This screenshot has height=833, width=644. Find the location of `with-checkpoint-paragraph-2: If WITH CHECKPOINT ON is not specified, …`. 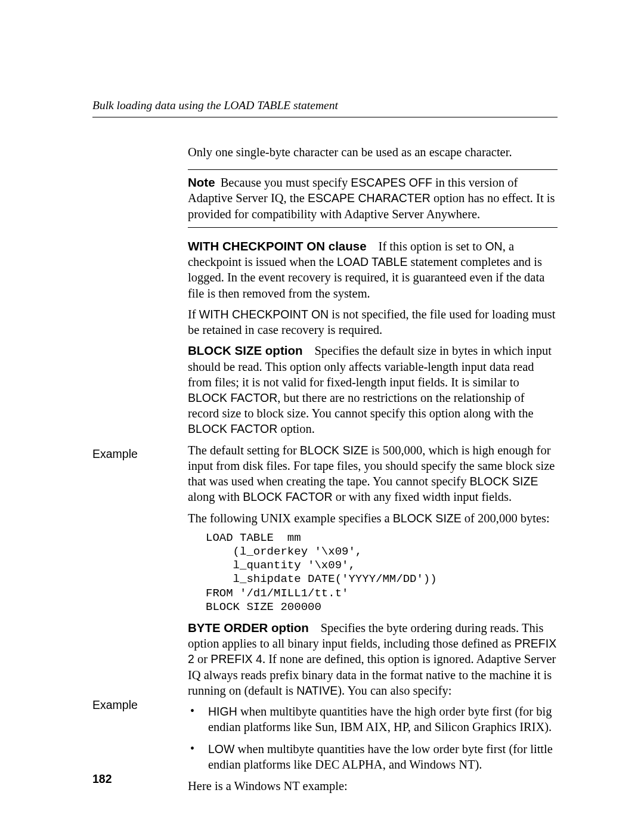

with-checkpoint-paragraph-2: If WITH CHECKPOINT ON is not specified, … is located at coordinates (373, 322).